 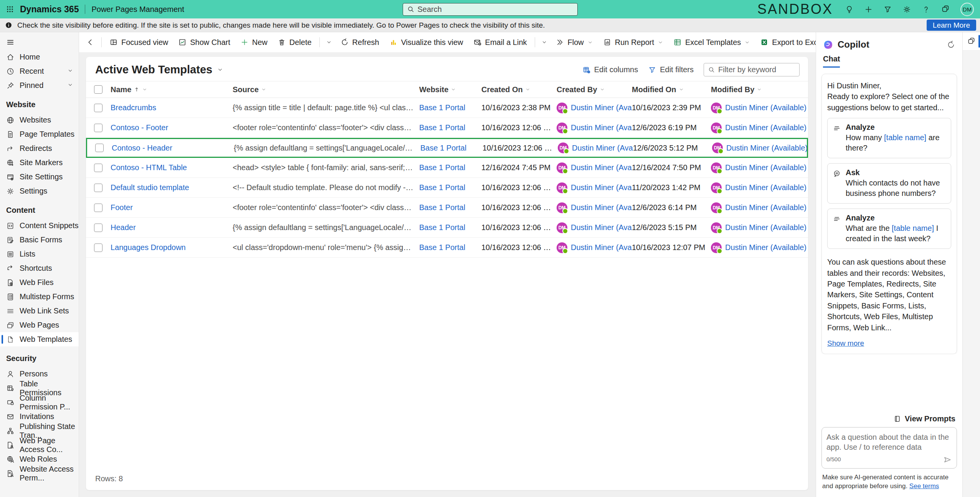 I want to click on table-row: Contoso - Footer <footer role='contentin…, so click(x=447, y=128).